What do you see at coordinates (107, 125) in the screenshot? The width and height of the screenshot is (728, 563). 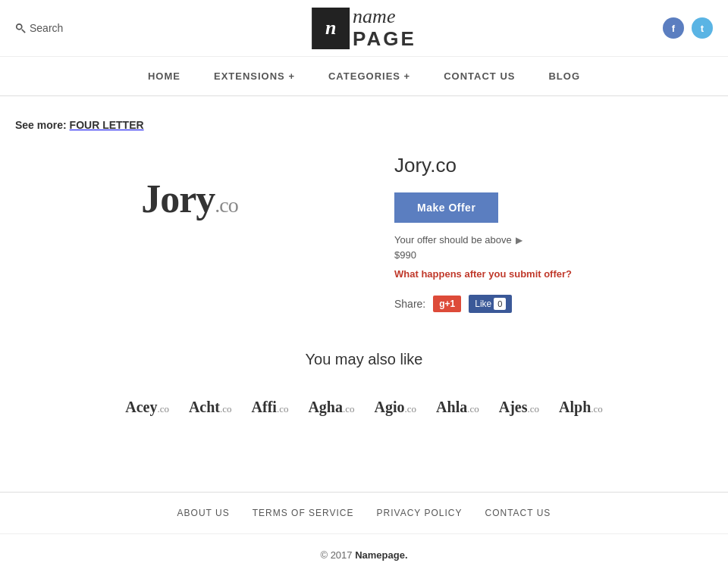 I see `see-more-link: FOUR LETTER` at bounding box center [107, 125].